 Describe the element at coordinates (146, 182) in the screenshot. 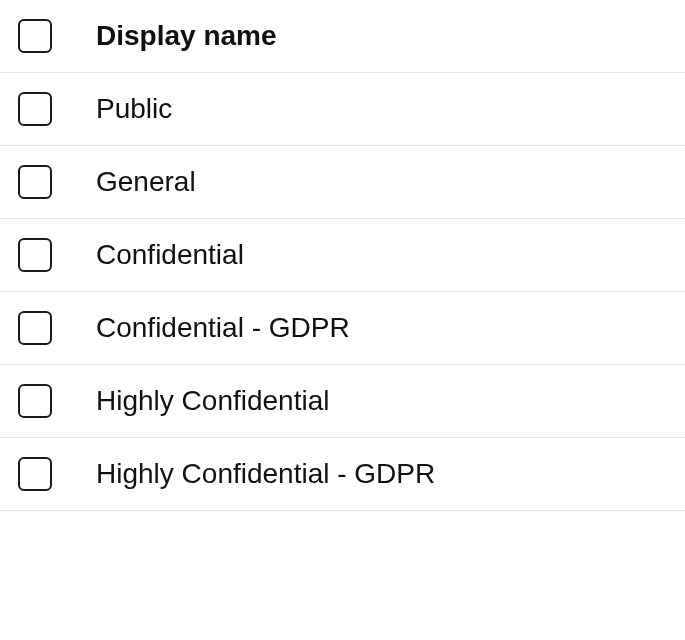

I see `row-label: General` at that location.